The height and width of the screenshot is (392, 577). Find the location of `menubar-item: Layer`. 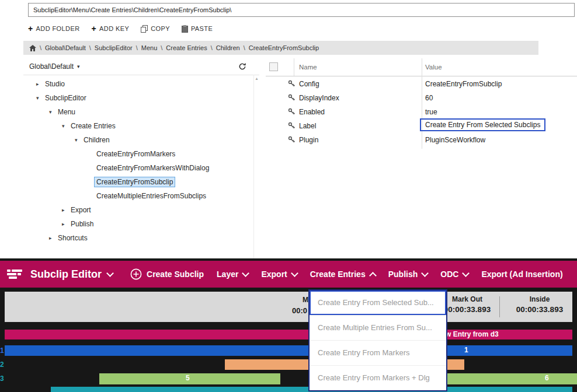

menubar-item: Layer is located at coordinates (232, 274).